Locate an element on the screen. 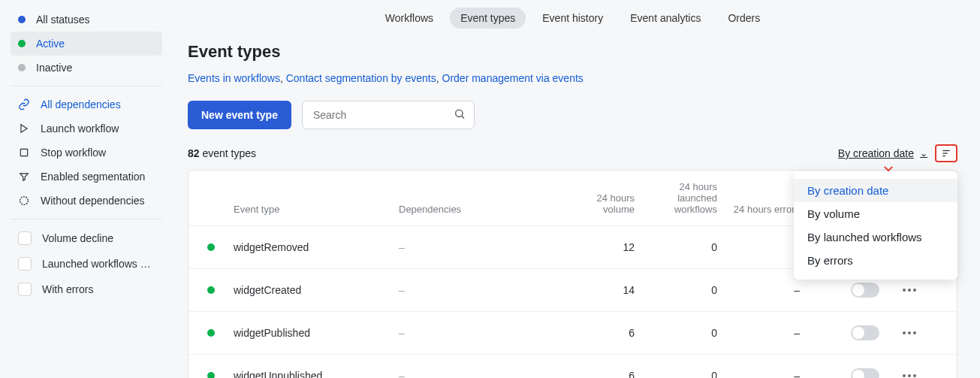  unlink-icon is located at coordinates (24, 201).